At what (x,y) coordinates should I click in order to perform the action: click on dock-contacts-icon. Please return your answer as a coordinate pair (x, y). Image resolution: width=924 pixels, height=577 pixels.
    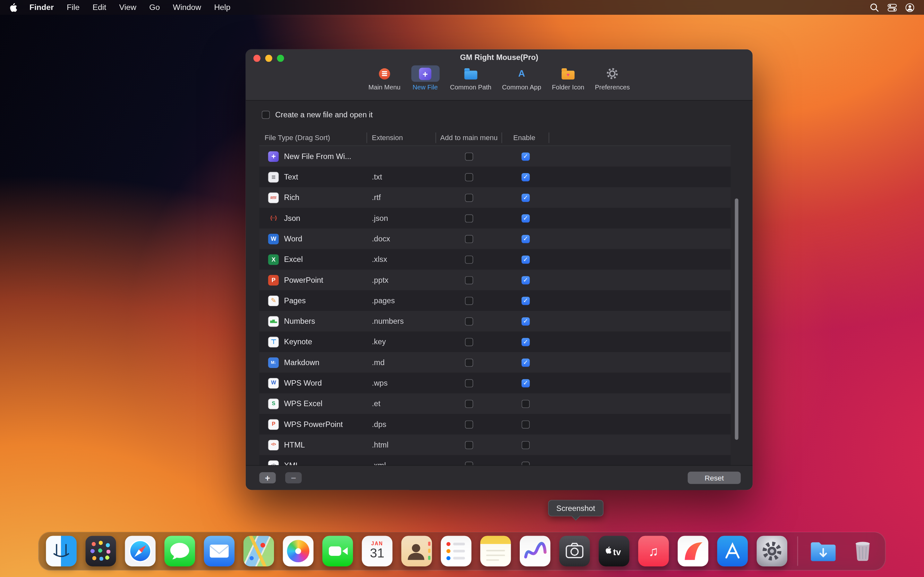
    Looking at the image, I should click on (417, 551).